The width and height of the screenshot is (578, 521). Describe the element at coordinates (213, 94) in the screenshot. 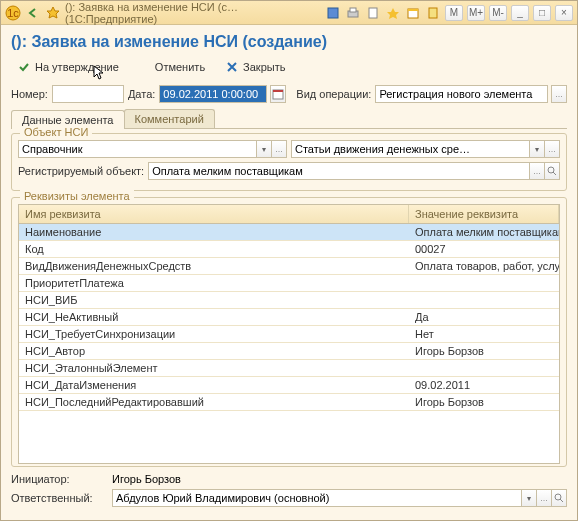

I see `date-input` at that location.